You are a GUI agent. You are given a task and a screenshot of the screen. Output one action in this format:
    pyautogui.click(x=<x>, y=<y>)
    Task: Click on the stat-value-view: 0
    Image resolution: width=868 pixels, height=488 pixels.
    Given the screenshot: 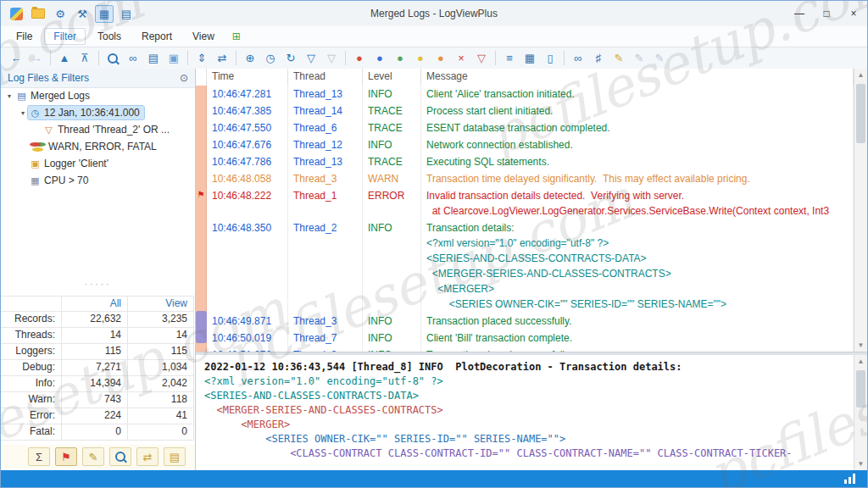 What is the action you would take?
    pyautogui.click(x=161, y=432)
    